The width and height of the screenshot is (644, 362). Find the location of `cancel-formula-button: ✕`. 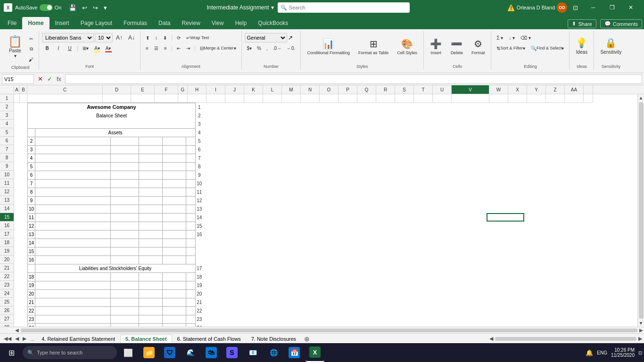

cancel-formula-button: ✕ is located at coordinates (40, 79).